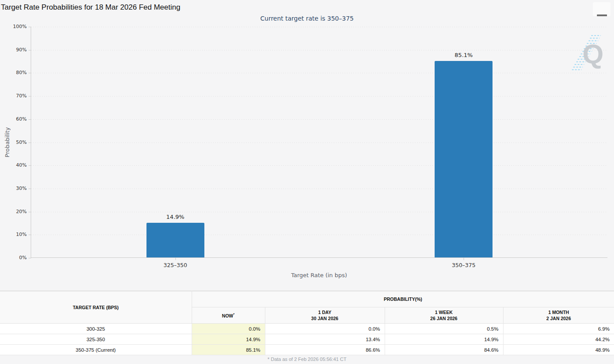  Describe the element at coordinates (307, 359) in the screenshot. I see `footer-note: * Data as of 2 Feb 2026 05:56:41 CT` at that location.